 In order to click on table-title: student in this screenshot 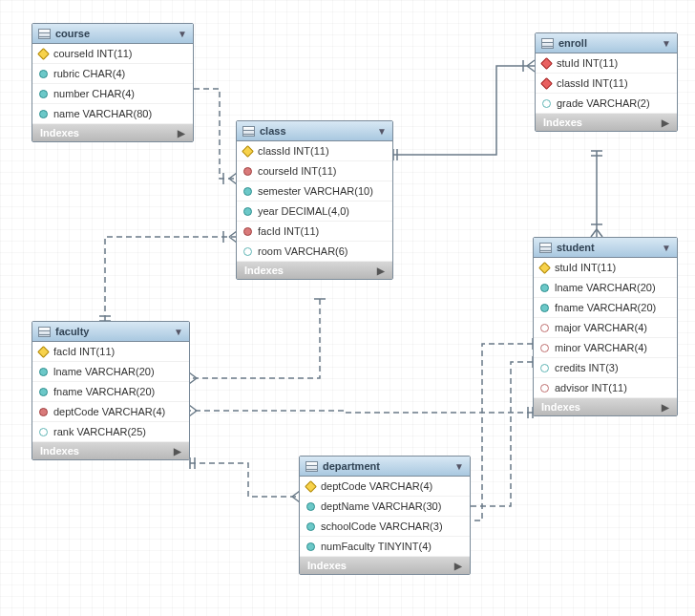, I will do `click(607, 247)`.